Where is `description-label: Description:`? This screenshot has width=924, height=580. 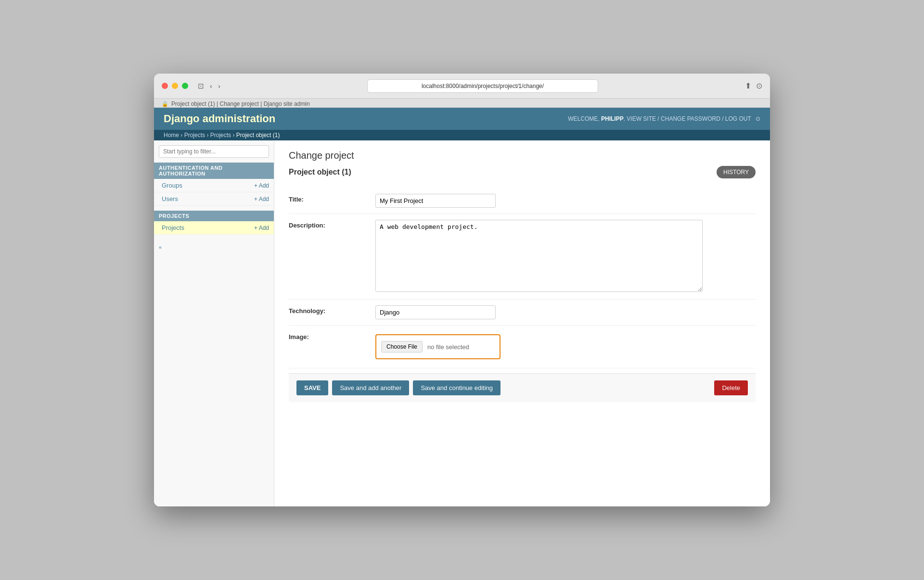 description-label: Description: is located at coordinates (332, 257).